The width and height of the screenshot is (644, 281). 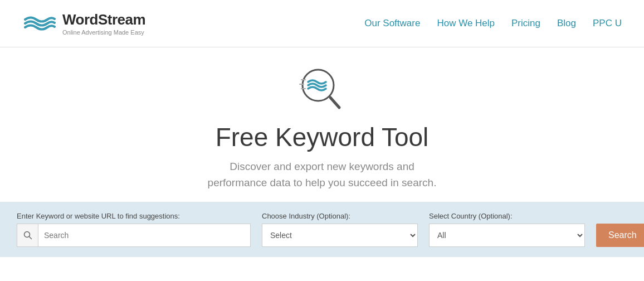 What do you see at coordinates (322, 89) in the screenshot?
I see `keyword-tool-icon` at bounding box center [322, 89].